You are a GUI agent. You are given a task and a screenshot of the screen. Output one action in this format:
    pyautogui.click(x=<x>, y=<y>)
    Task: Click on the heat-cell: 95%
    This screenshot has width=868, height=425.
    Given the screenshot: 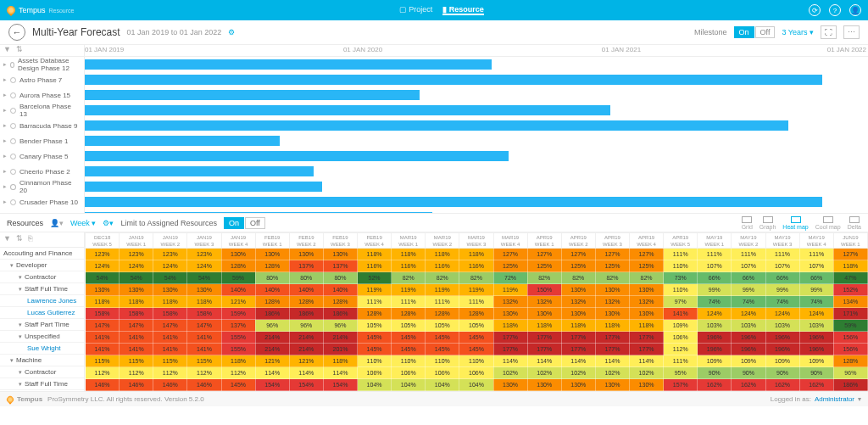 What is the action you would take?
    pyautogui.click(x=681, y=373)
    